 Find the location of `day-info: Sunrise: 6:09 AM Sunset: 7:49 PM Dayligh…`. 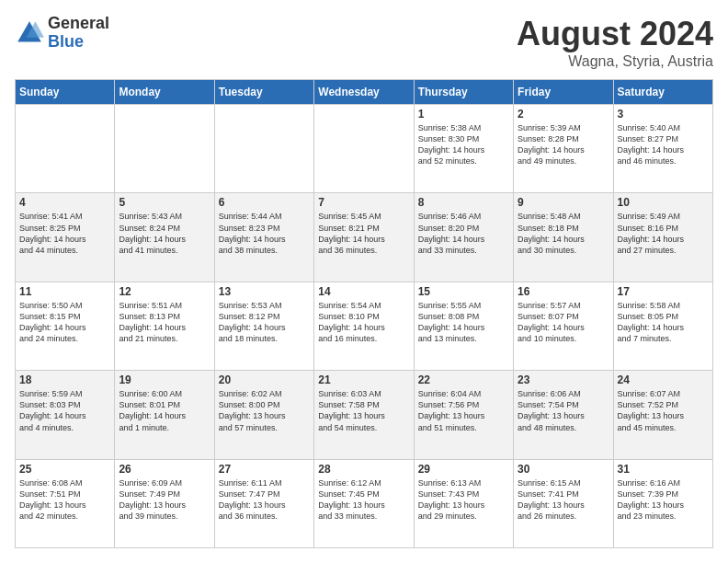

day-info: Sunrise: 6:09 AM Sunset: 7:49 PM Dayligh… is located at coordinates (164, 500).